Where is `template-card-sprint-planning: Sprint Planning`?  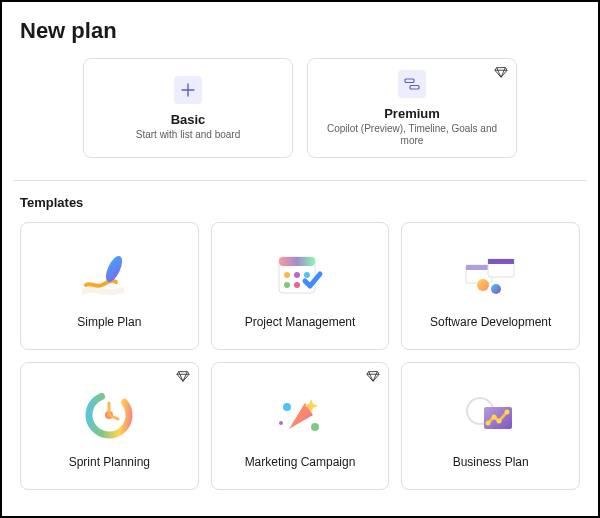
template-card-sprint-planning: Sprint Planning is located at coordinates (110, 426).